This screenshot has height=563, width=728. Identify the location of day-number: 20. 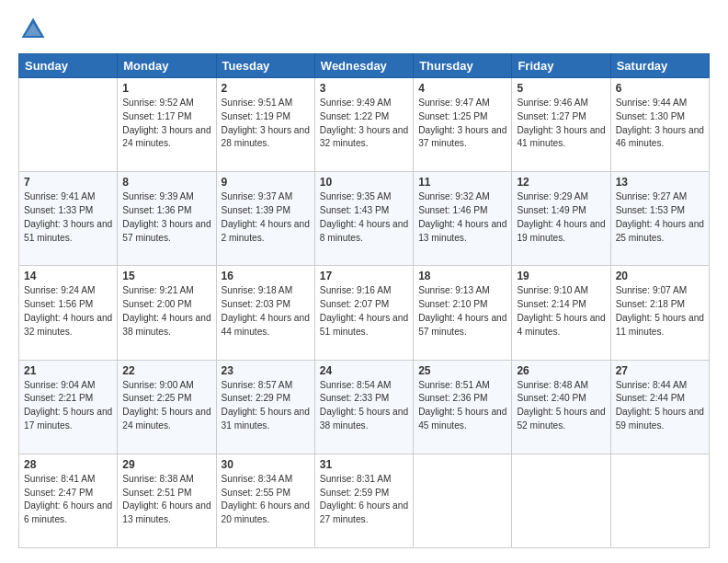
(660, 276).